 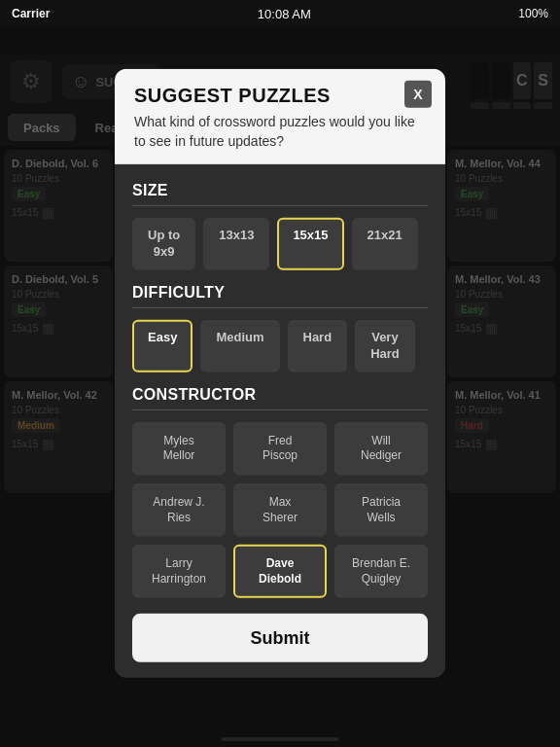 I want to click on constructor-fred-piscop: FredPiscop, so click(x=280, y=449).